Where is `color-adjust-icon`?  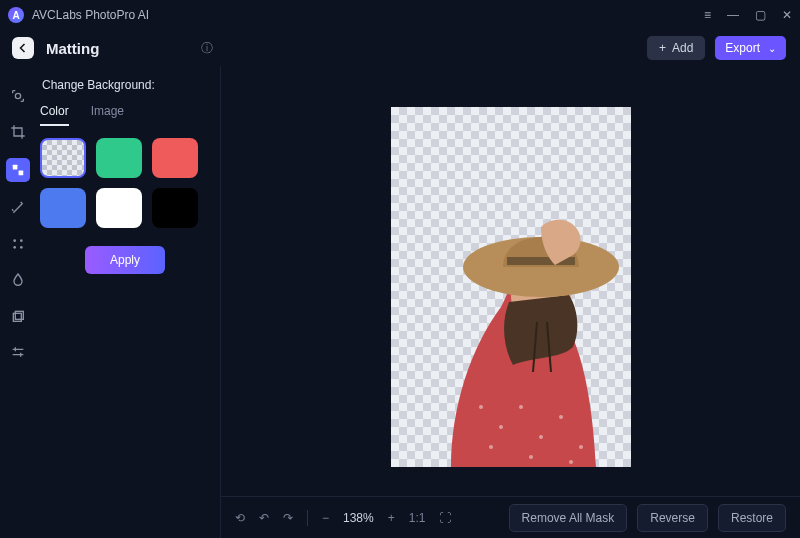 color-adjust-icon is located at coordinates (18, 280).